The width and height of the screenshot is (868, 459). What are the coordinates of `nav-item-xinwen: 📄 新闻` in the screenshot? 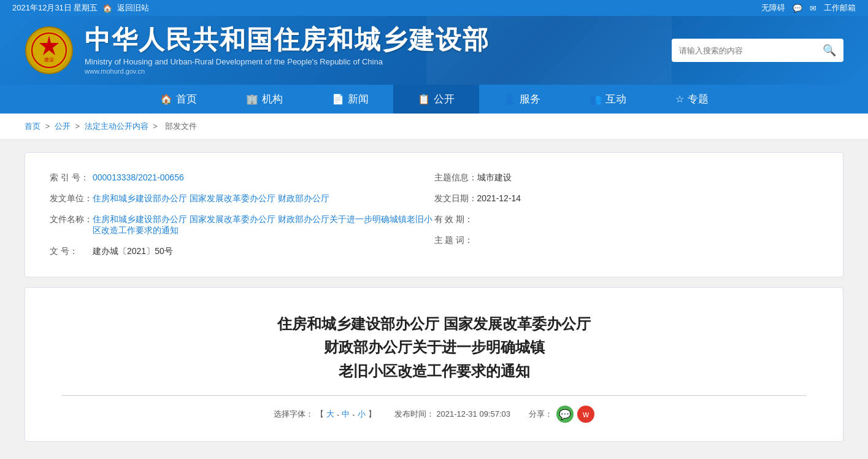 It's located at (350, 99).